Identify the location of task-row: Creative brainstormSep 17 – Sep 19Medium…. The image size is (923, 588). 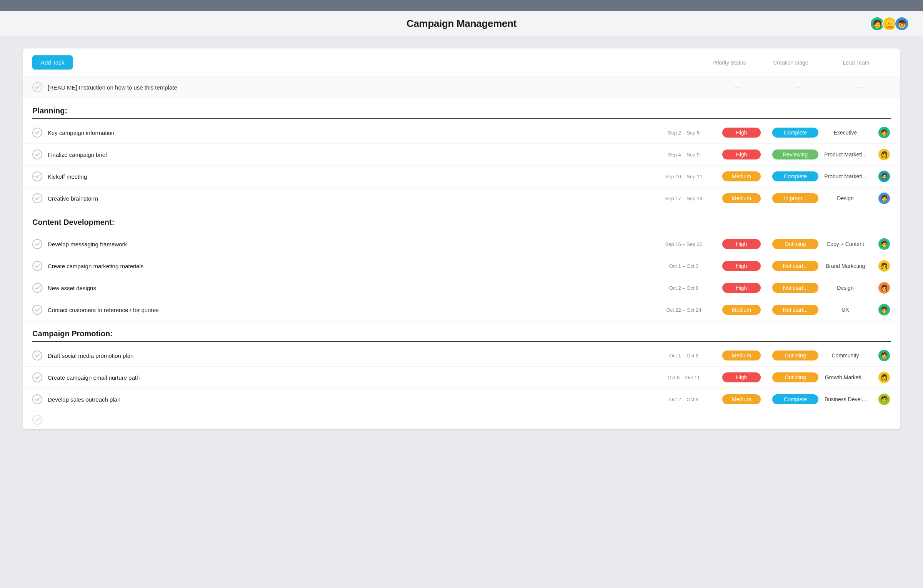
(462, 198).